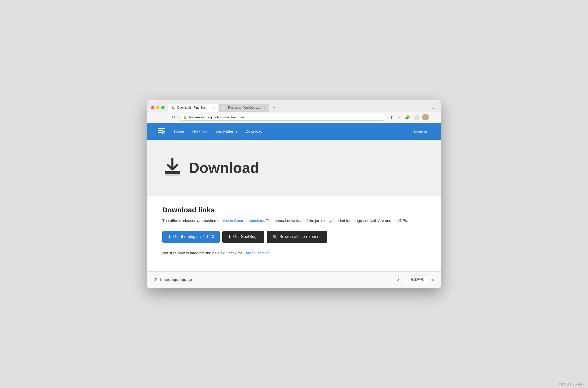 This screenshot has height=388, width=588. Describe the element at coordinates (274, 107) in the screenshot. I see `new-tab-button: +` at that location.